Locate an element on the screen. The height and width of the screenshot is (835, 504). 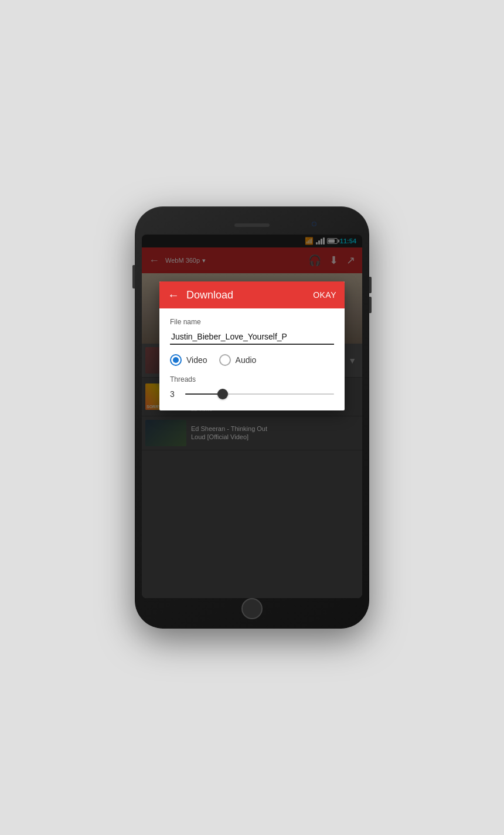
slider-thumb is located at coordinates (223, 394).